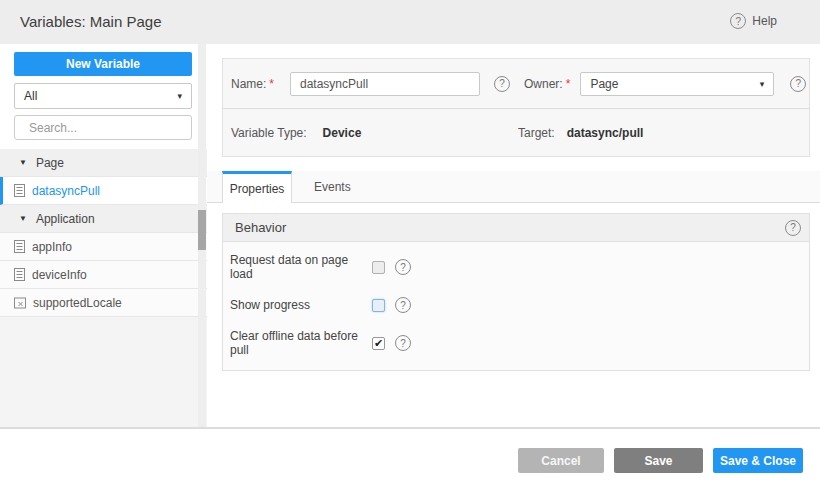  I want to click on tree-item-deviceinfo: deviceInfo, so click(104, 275).